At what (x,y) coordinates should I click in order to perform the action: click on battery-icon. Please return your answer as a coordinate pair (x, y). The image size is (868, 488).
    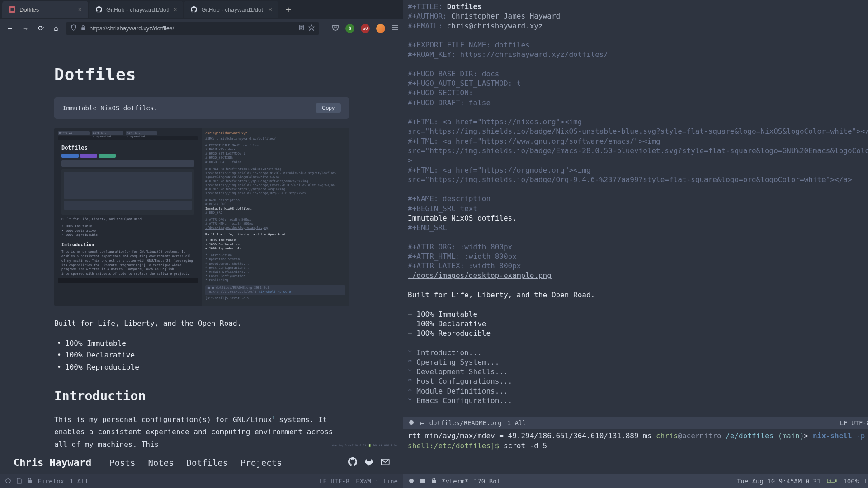
    Looking at the image, I should click on (832, 481).